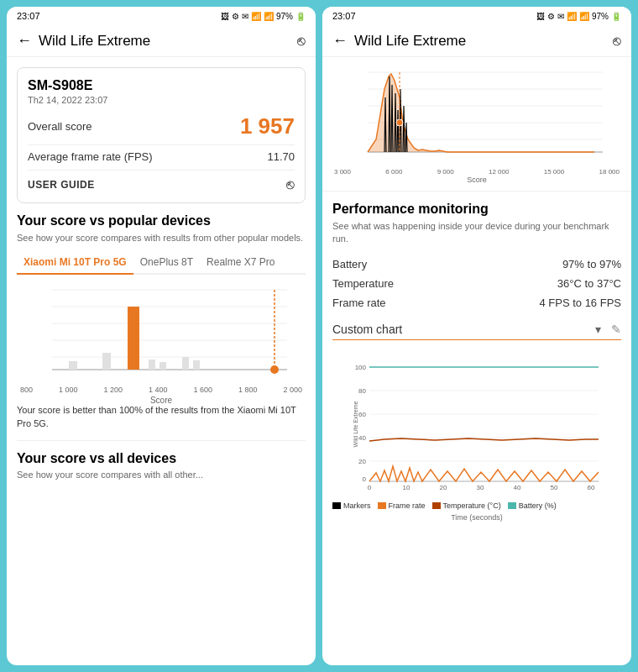  I want to click on tab-realme: Realme X7 Pro, so click(240, 262).